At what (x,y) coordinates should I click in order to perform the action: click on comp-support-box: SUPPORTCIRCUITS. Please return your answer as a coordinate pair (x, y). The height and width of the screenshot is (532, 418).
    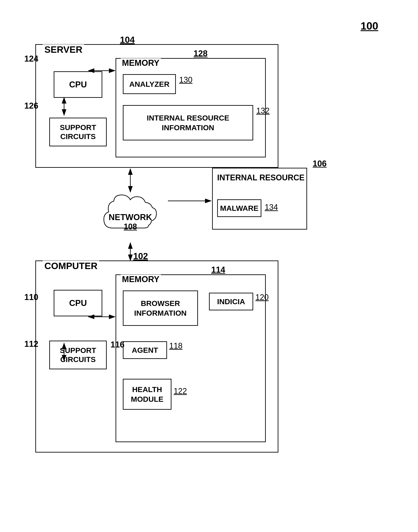
    Looking at the image, I should click on (78, 355).